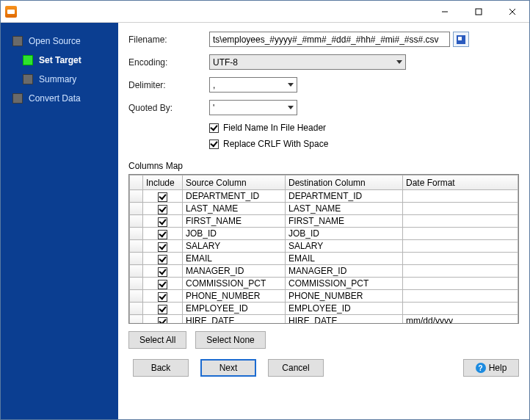  I want to click on destination-column-cell: SALARY, so click(344, 247).